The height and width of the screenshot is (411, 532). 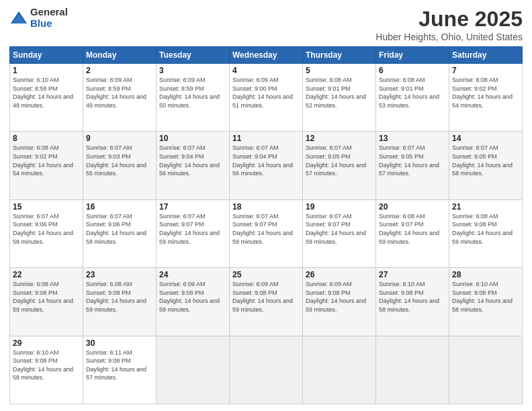 What do you see at coordinates (46, 343) in the screenshot?
I see `day-number: 29` at bounding box center [46, 343].